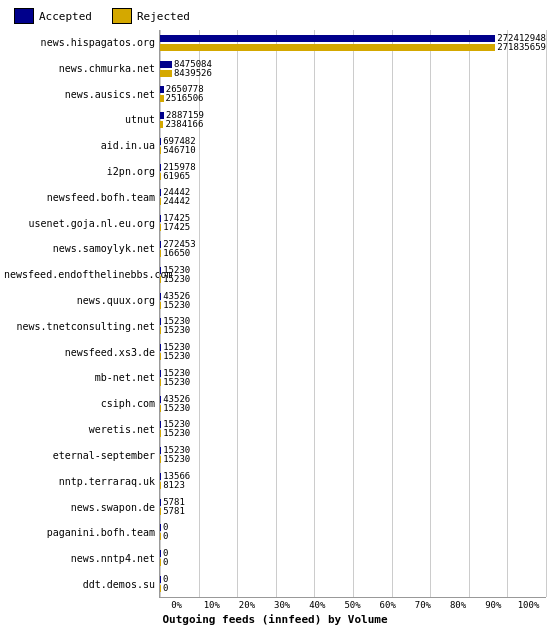 The image size is (550, 630). I want to click on y-label: newsfeed.endofthelinebbs.com, so click(80, 275).